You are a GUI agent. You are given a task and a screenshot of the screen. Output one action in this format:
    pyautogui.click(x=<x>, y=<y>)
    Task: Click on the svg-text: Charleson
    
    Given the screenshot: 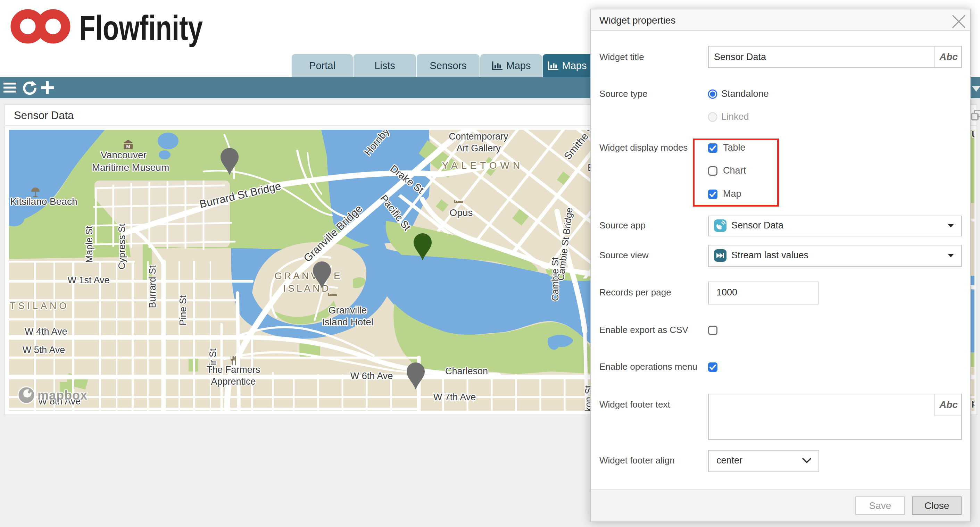 What is the action you would take?
    pyautogui.click(x=466, y=371)
    